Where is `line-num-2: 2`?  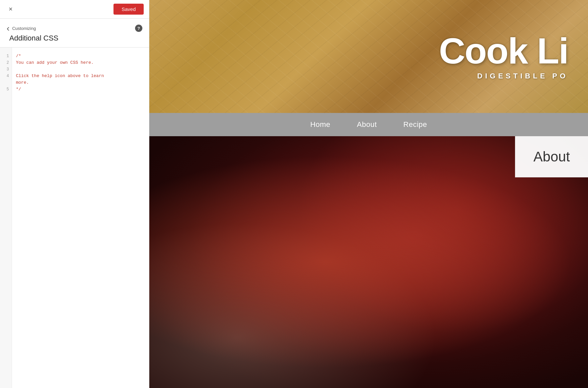
line-num-2: 2 is located at coordinates (8, 63).